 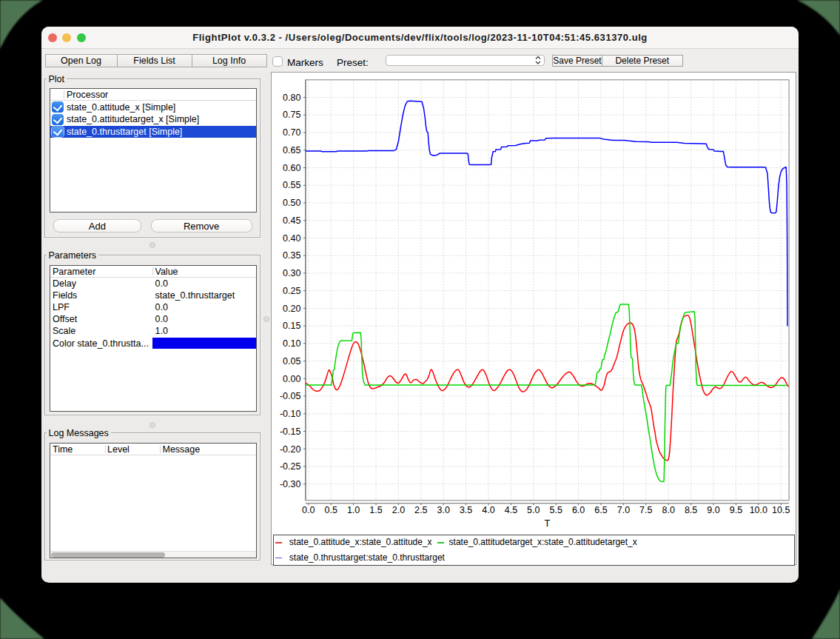 What do you see at coordinates (292, 133) in the screenshot?
I see `svg-text: 0.70` at bounding box center [292, 133].